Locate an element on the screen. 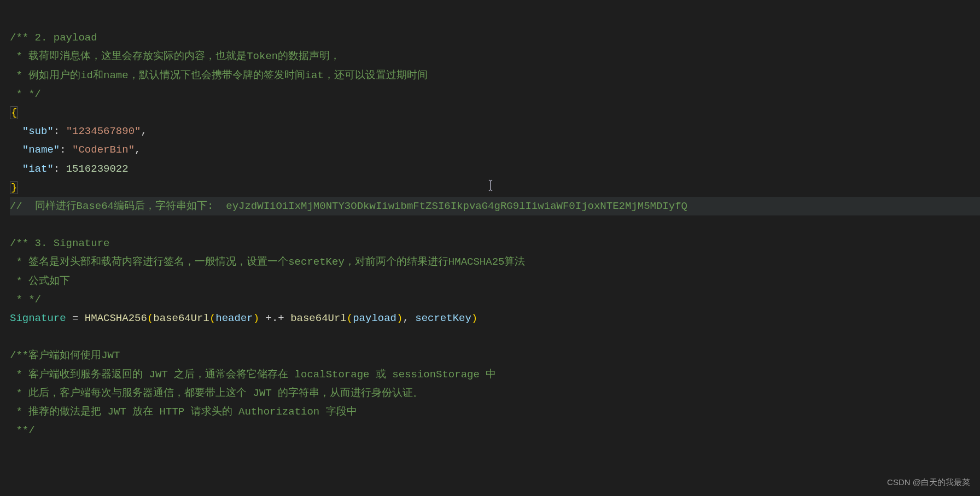  param: payload is located at coordinates (375, 318).